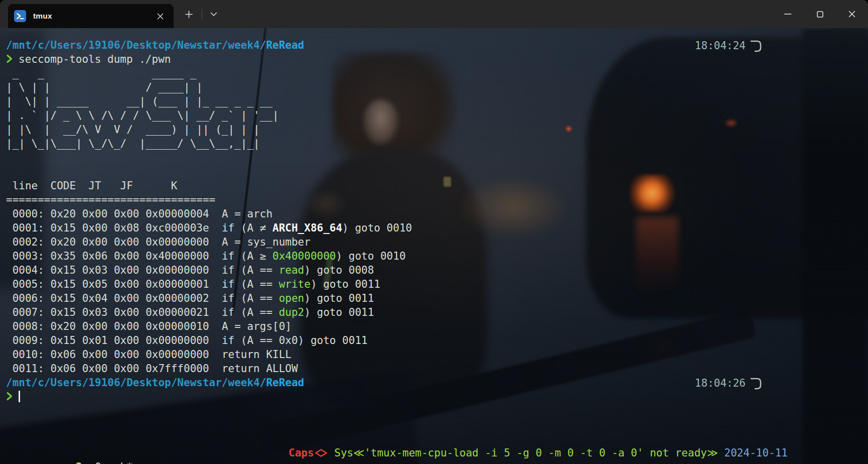  What do you see at coordinates (434, 214) in the screenshot?
I see `table-row: 0000: 0x20 0x00 0x00 0x00000004 A = arch` at bounding box center [434, 214].